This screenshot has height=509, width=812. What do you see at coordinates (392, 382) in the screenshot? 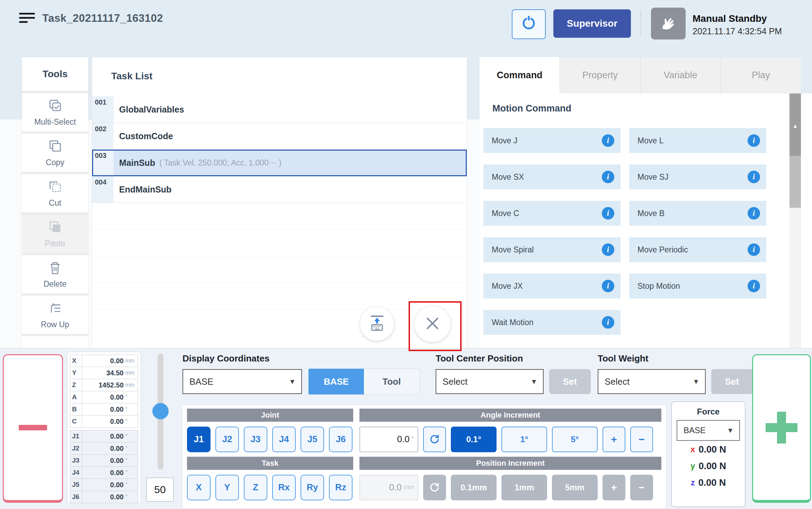
I see `toggle-tool: Tool` at bounding box center [392, 382].